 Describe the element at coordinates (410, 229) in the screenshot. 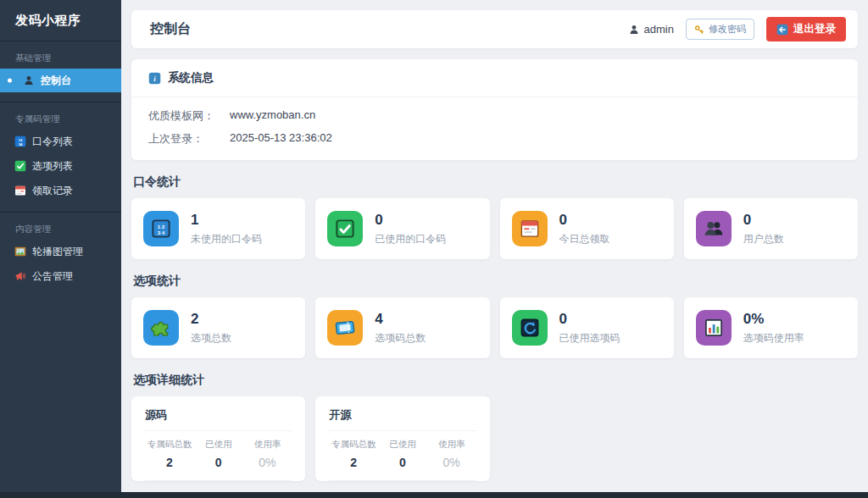

I see `stat-text: 0 已使用的口令码` at that location.